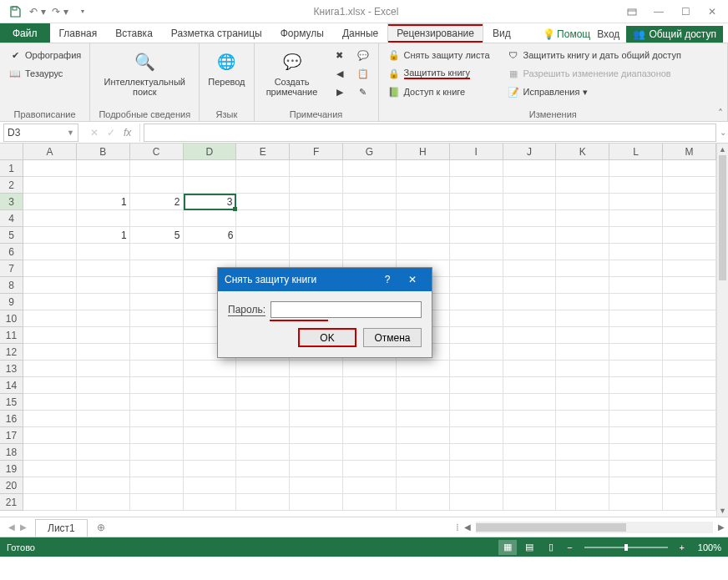 The image size is (728, 580). What do you see at coordinates (263, 185) in the screenshot?
I see `cell-E2` at bounding box center [263, 185].